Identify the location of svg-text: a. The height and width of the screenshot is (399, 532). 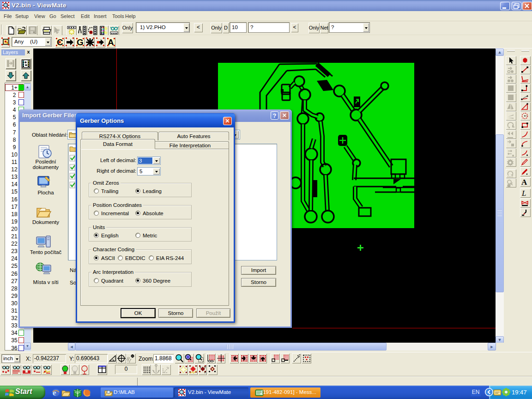
(205, 372).